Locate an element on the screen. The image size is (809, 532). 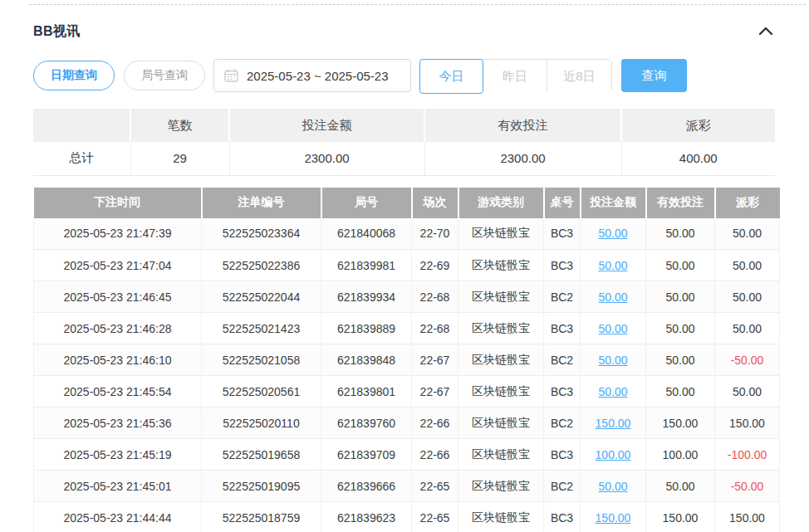
cell-bet-time: 2025-05-23 21:46:45 is located at coordinates (118, 297).